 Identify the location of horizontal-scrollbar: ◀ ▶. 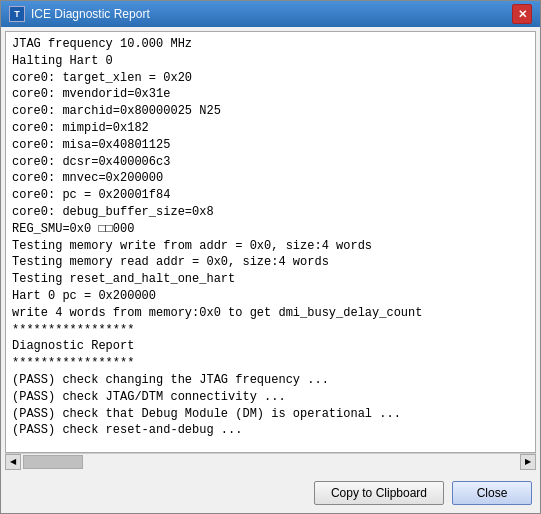
(270, 461).